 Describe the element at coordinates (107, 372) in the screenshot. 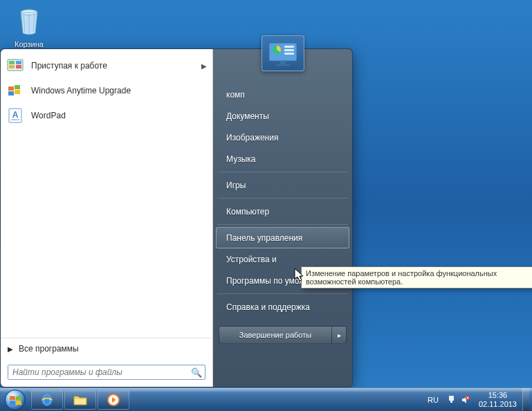

I see `search-box: 🔍` at that location.